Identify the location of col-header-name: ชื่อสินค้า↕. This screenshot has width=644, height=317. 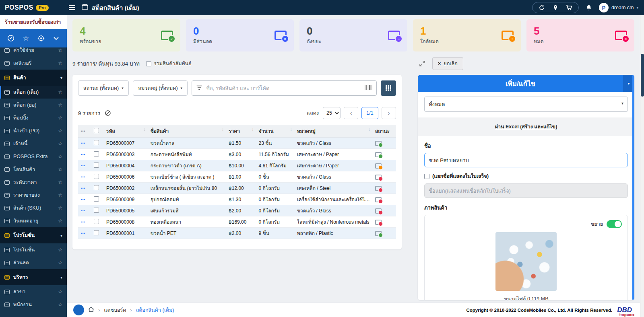
(187, 131).